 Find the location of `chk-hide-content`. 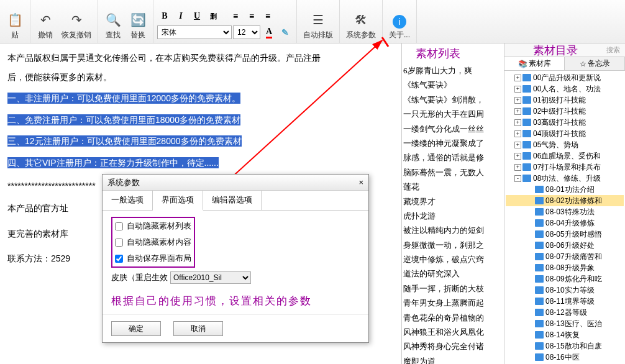

chk-hide-content is located at coordinates (119, 242).